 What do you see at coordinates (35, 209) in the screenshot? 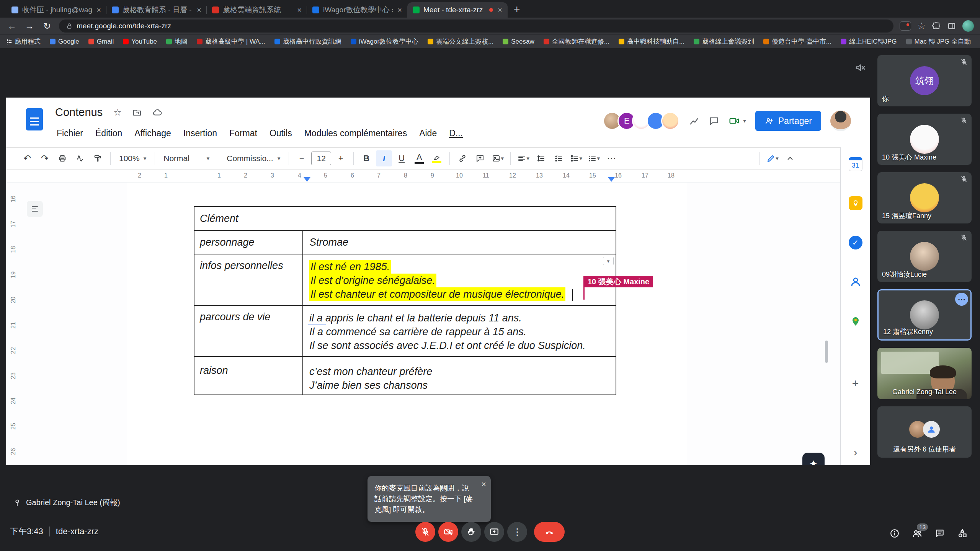
I see `document-outline-icon` at bounding box center [35, 209].